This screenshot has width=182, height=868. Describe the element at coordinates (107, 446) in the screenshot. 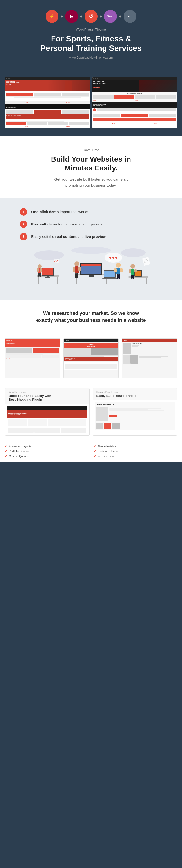

I see `bullet-label-2: Size Adjustable` at that location.